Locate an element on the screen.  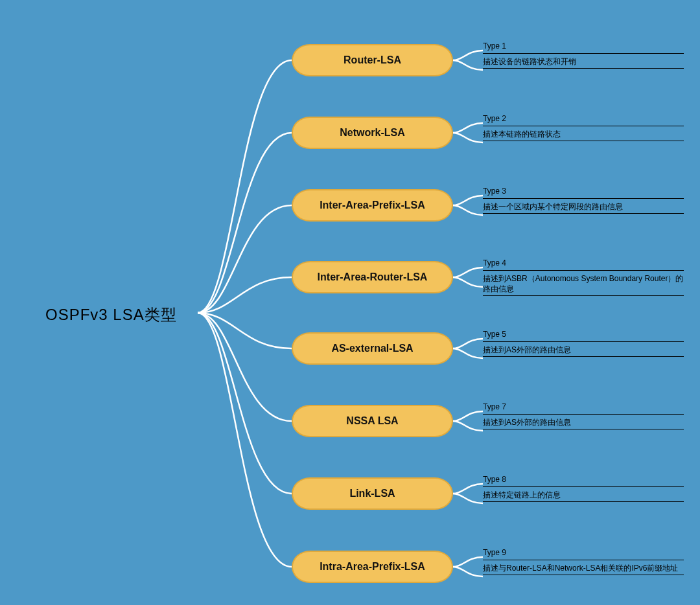
description: 描述一个区域内某个特定网段的路由信息 is located at coordinates (583, 207).